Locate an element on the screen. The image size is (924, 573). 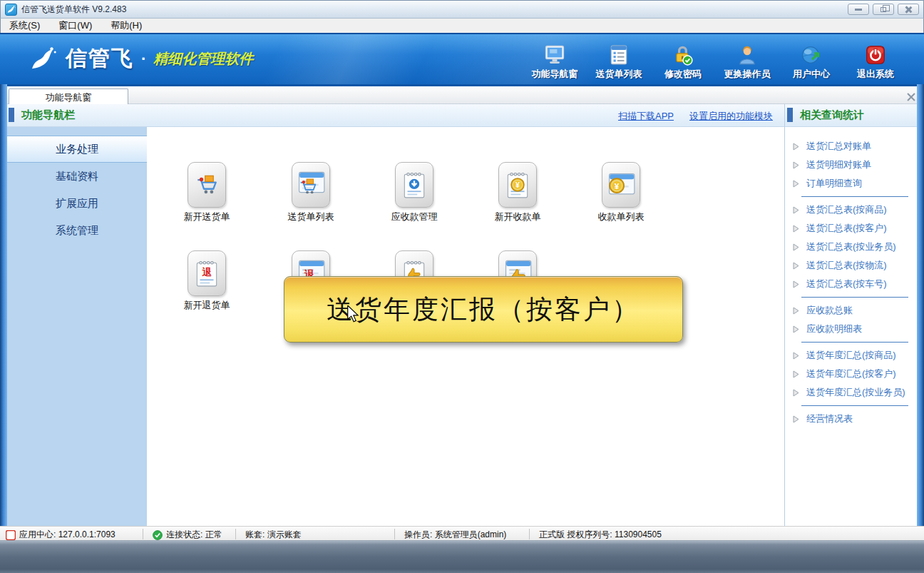
delivery-note-list-button is located at coordinates (311, 185).